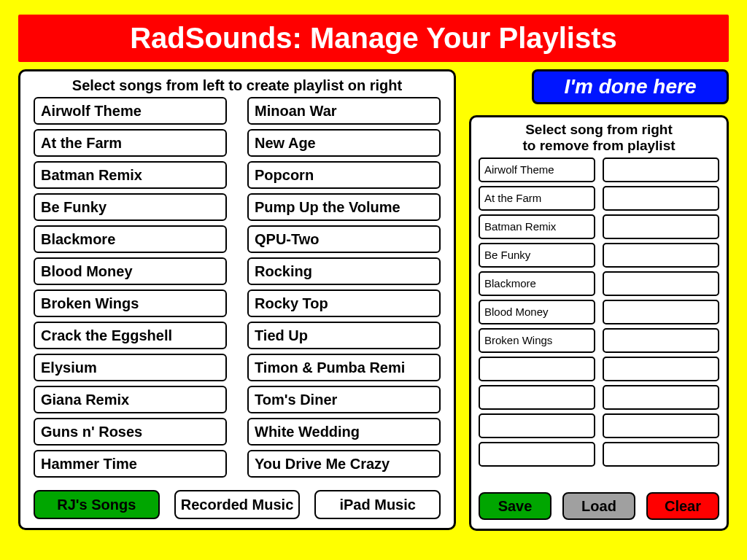 The image size is (747, 560). What do you see at coordinates (537, 198) in the screenshot?
I see `playlist-slot: At the Farm` at bounding box center [537, 198].